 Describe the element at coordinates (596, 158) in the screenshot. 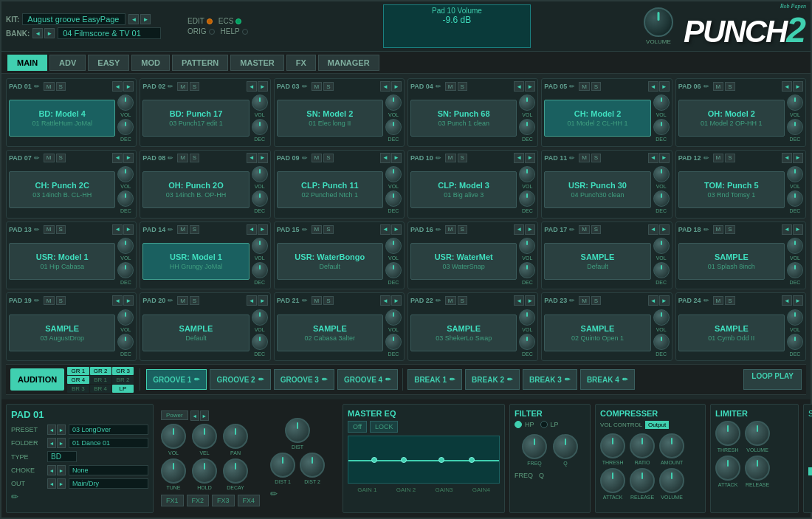

I see `pad-s-btn-11: S` at that location.